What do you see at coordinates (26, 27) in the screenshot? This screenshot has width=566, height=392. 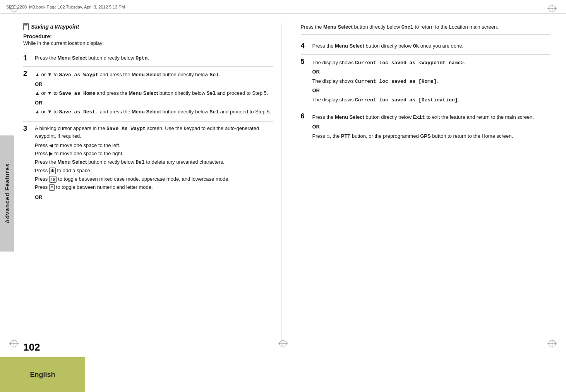 I see `doc-icon` at bounding box center [26, 27].